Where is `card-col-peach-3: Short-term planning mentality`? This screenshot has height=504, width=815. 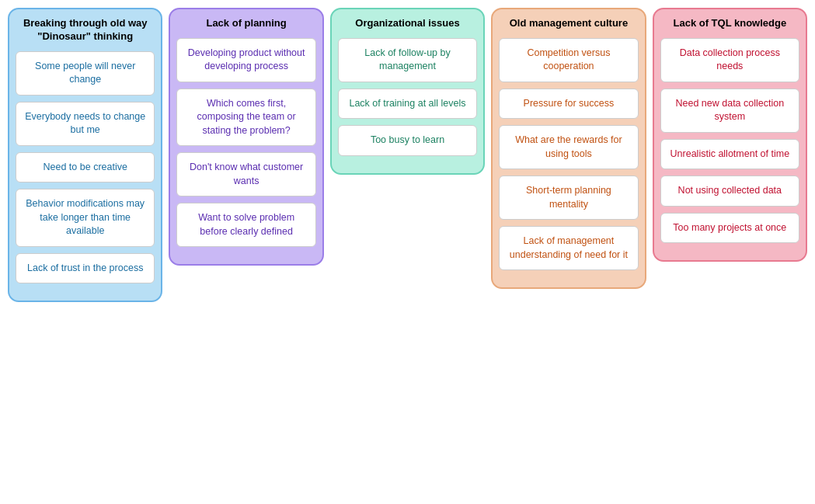
card-col-peach-3: Short-term planning mentality is located at coordinates (569, 197).